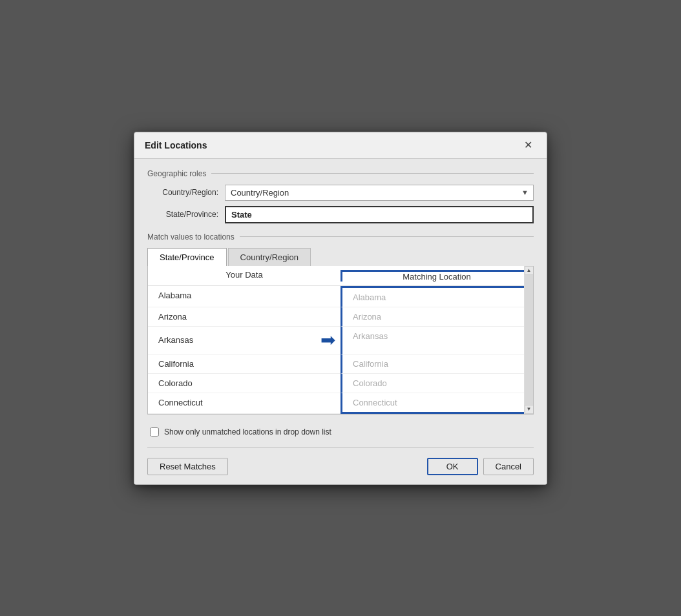 The image size is (681, 616). Describe the element at coordinates (244, 384) in the screenshot. I see `table-row: Colorado` at that location.